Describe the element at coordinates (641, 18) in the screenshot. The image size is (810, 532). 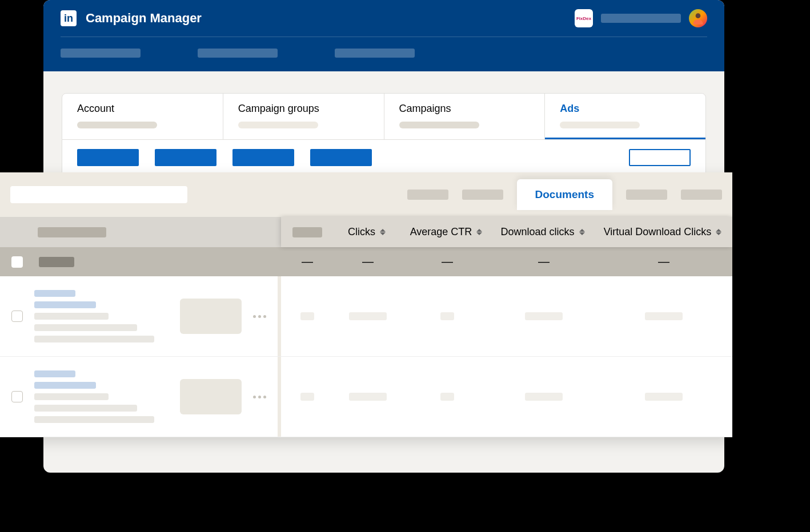
I see `account-placeholder` at that location.